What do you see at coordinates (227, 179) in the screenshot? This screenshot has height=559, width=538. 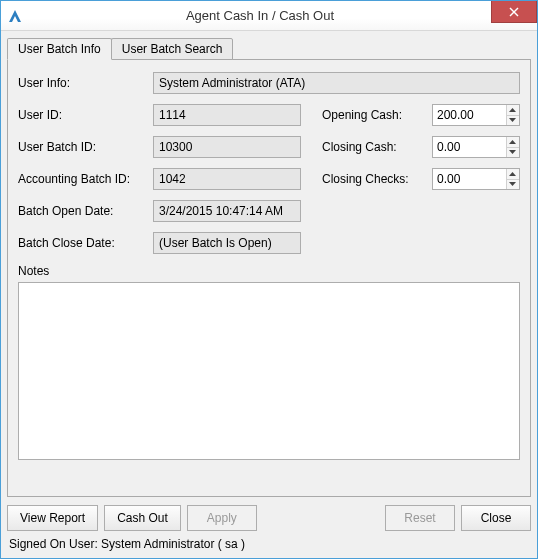 I see `field-acct-batch-id: 1042` at bounding box center [227, 179].